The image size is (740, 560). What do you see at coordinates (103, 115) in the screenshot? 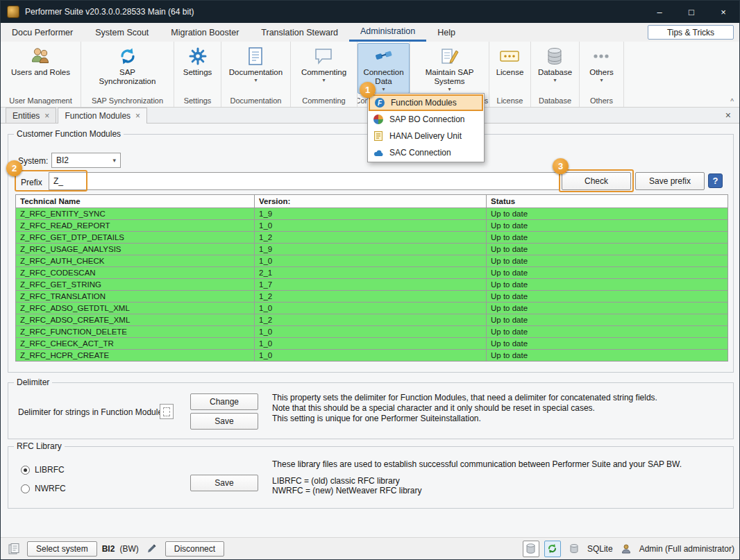
I see `tab-function-modules: Function Modules ×` at bounding box center [103, 115].